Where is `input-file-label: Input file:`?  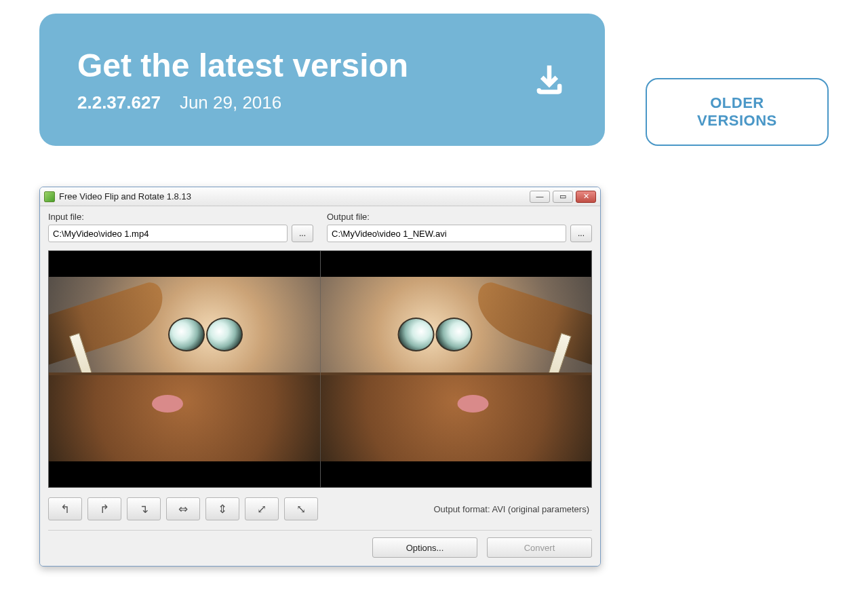 input-file-label: Input file: is located at coordinates (180, 217).